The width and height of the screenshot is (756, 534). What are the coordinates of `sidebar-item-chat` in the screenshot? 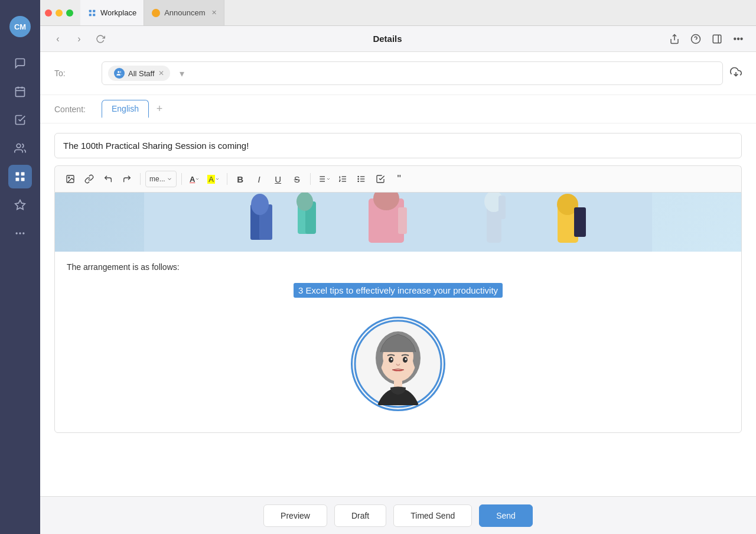 It's located at (20, 63).